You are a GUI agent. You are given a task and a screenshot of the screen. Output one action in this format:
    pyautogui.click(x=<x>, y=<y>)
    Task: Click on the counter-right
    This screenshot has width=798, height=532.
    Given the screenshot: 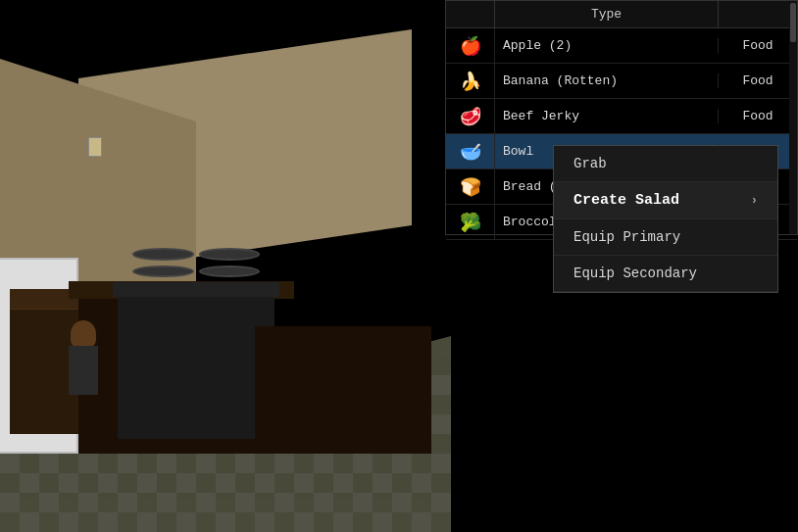 What is the action you would take?
    pyautogui.click(x=343, y=390)
    